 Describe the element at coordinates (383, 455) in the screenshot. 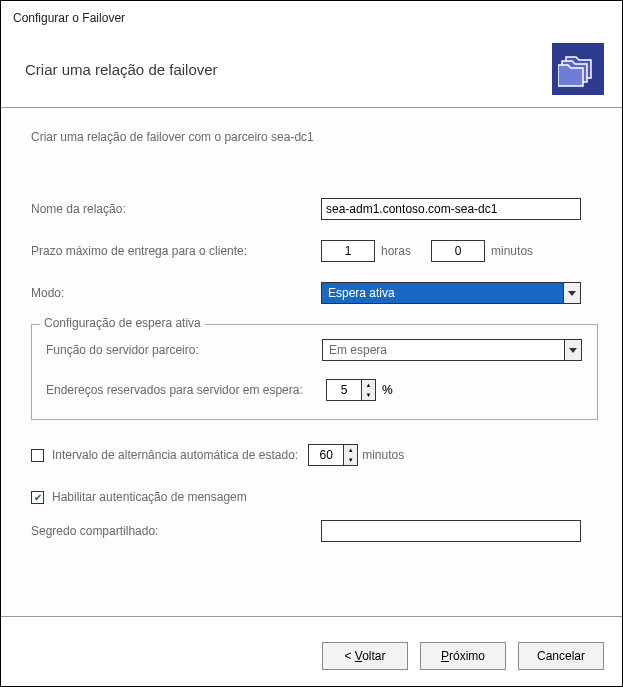

I see `auto-switch-minutes-unit: minutos` at that location.